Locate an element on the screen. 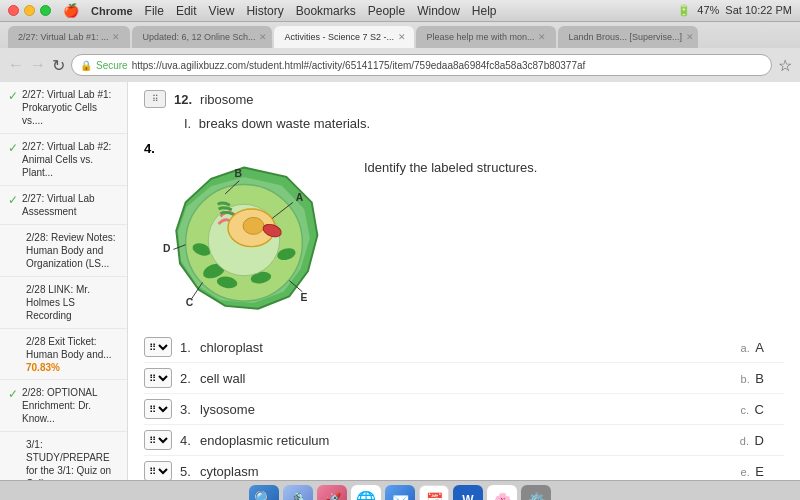 This screenshot has width=800, height=500. check-icon-1: ✓ is located at coordinates (13, 96).